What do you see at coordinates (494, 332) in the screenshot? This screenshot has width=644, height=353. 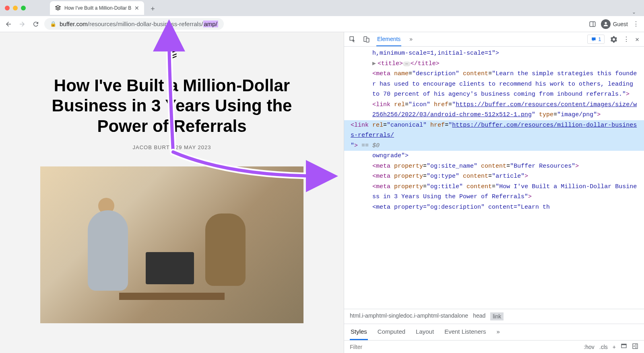 I see `styles-tabs: Styles Computed Layout Event Listeners »` at bounding box center [494, 332].